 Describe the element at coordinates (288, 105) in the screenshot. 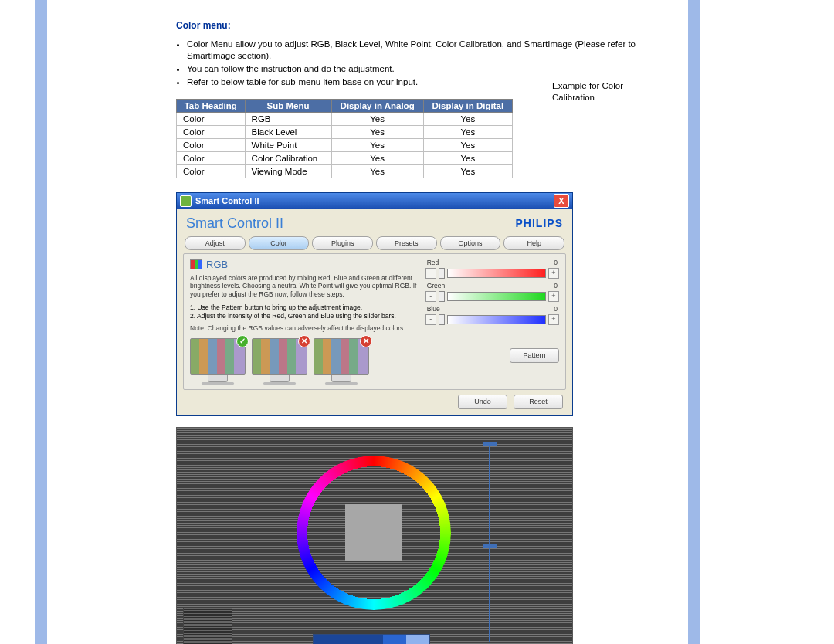

I see `col-sub-menu: Sub Menu` at that location.